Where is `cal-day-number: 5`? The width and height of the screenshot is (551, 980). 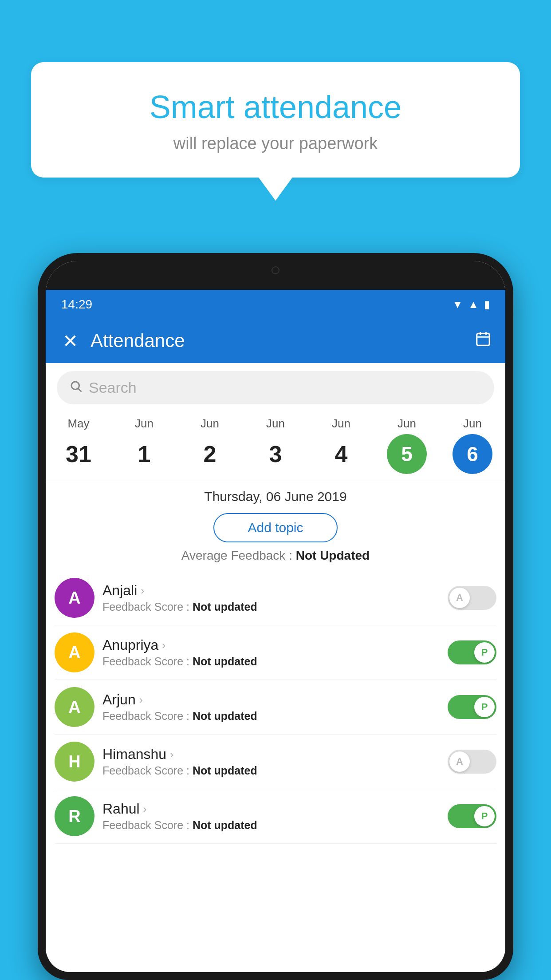 cal-day-number: 5 is located at coordinates (407, 454).